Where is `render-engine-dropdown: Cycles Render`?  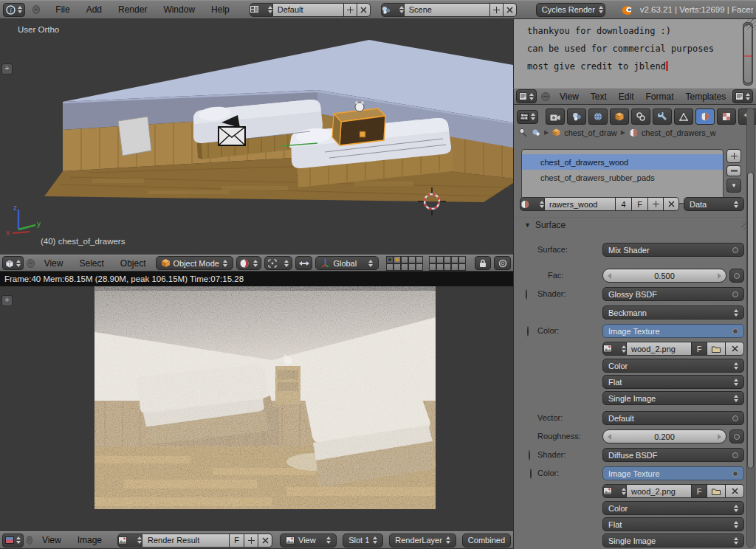
render-engine-dropdown: Cycles Render is located at coordinates (571, 10).